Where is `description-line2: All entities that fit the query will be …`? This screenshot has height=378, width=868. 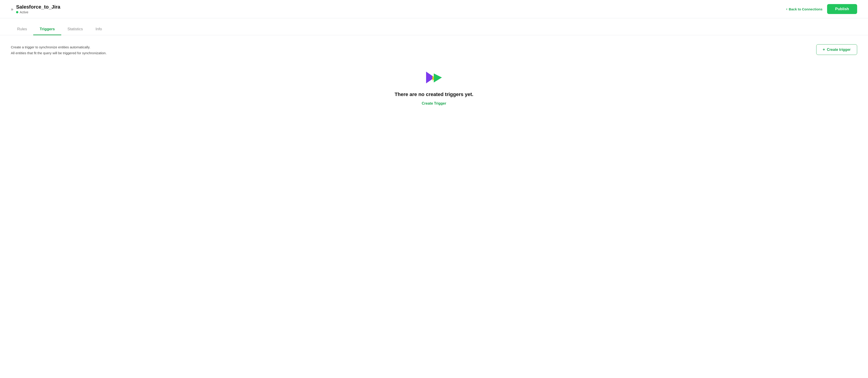 description-line2: All entities that fit the query will be … is located at coordinates (59, 53).